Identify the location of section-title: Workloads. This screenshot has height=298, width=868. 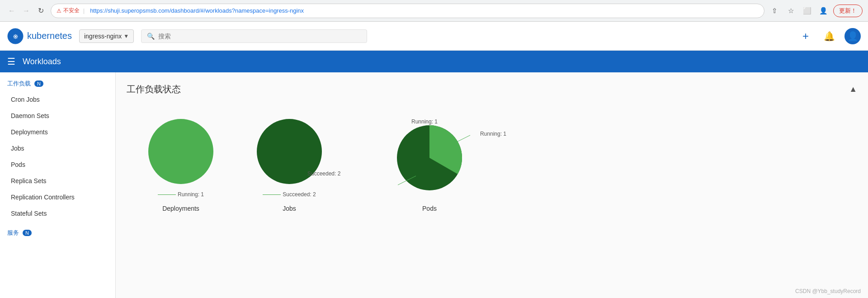
(42, 61).